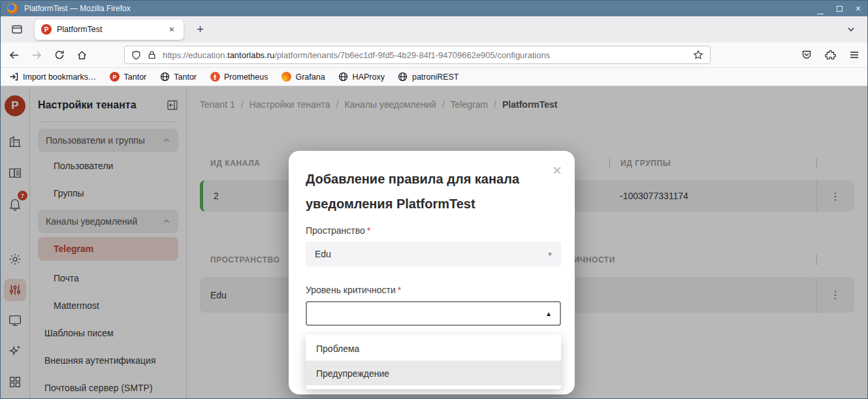 Image resolution: width=868 pixels, height=399 pixels. Describe the element at coordinates (434, 313) in the screenshot. I see `severity-select: ▴` at that location.